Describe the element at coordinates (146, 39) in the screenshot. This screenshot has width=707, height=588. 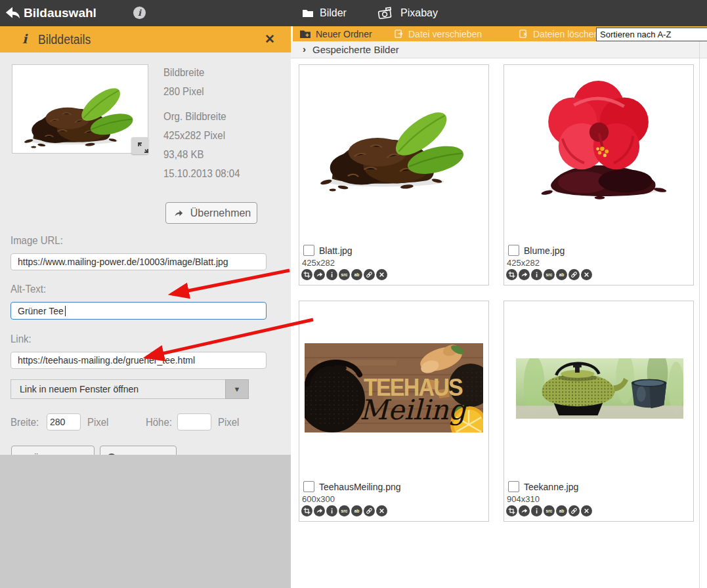
I see `panel-header: i Bilddetails ✕` at that location.